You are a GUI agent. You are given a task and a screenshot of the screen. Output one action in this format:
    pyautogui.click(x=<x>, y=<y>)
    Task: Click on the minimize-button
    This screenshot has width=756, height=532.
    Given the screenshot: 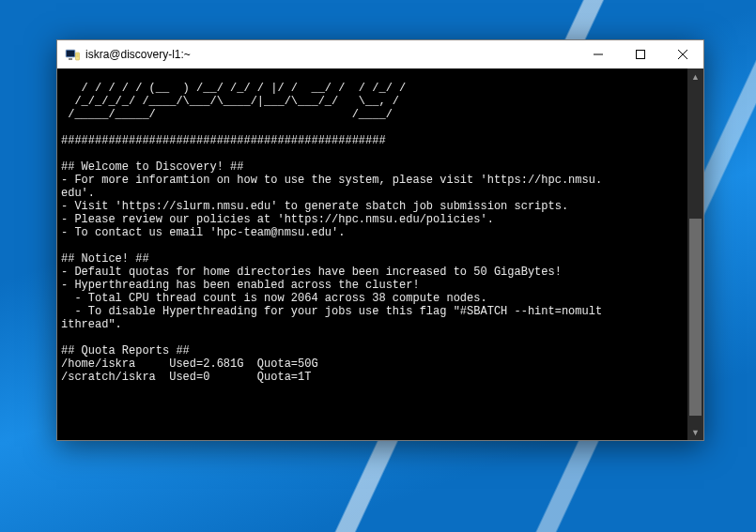 What is the action you would take?
    pyautogui.click(x=597, y=54)
    